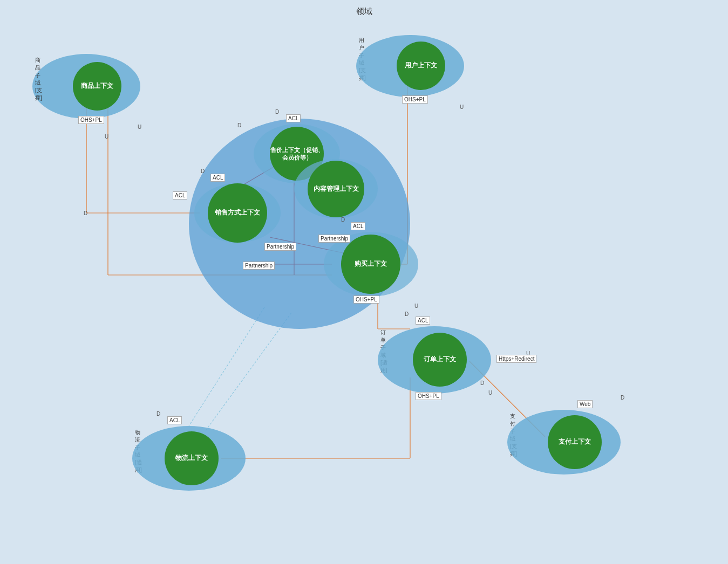 The height and width of the screenshot is (564, 728). Describe the element at coordinates (159, 414) in the screenshot. I see `logistics-d-label: D` at that location.